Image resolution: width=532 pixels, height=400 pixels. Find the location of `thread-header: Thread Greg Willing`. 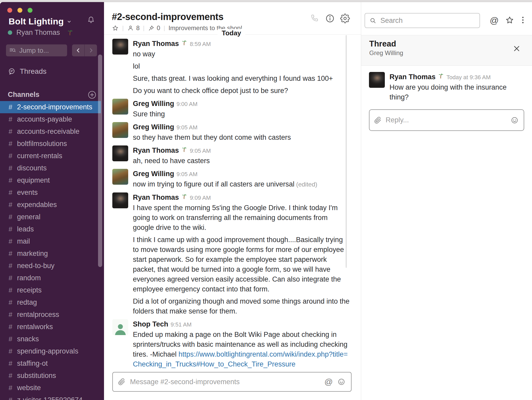

thread-header: Thread Greg Willing is located at coordinates (447, 50).